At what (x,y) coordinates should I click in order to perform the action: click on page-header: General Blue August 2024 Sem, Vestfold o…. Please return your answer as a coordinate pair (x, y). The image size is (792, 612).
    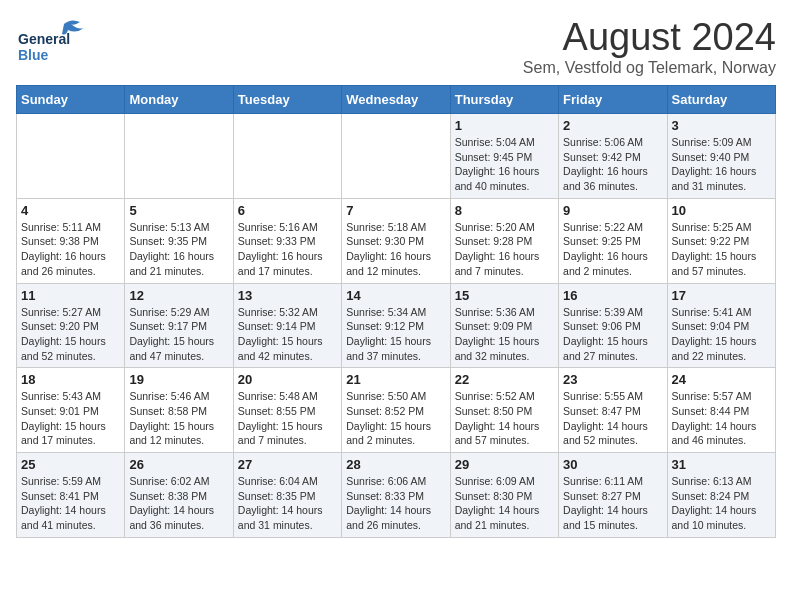
    Looking at the image, I should click on (396, 46).